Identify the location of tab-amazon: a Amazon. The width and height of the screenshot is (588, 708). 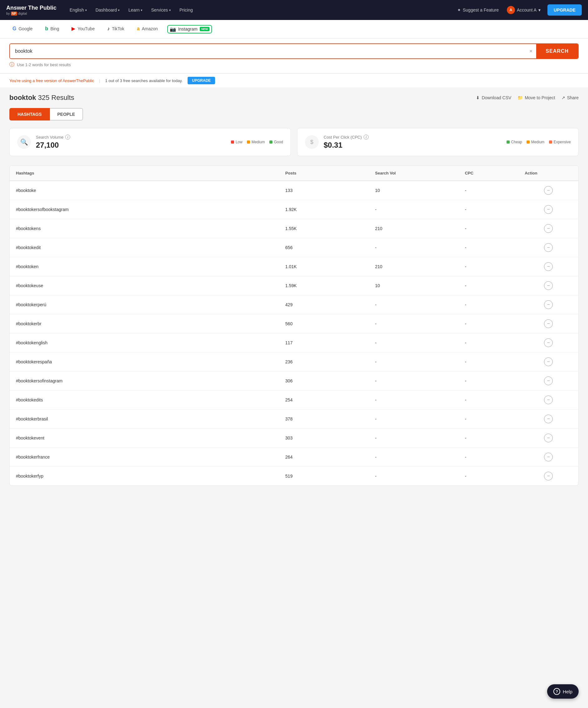
(147, 29).